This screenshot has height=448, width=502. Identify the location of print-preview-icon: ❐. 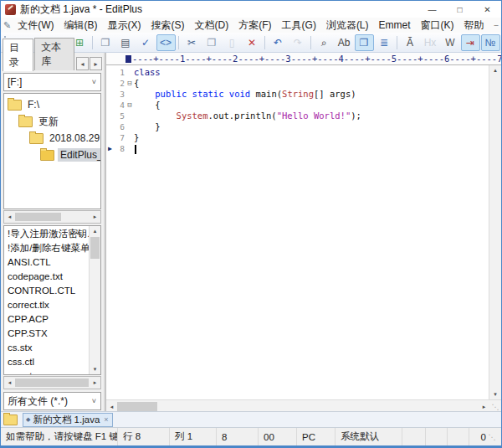
(105, 43).